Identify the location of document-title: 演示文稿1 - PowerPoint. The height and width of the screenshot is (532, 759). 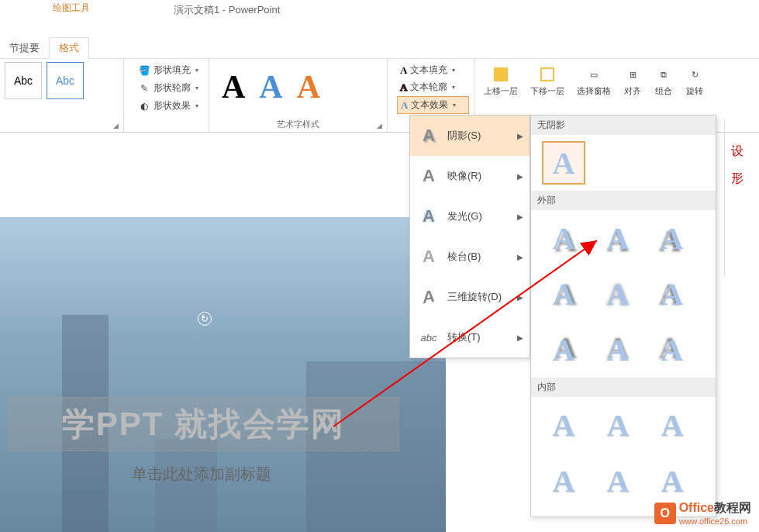
(226, 10).